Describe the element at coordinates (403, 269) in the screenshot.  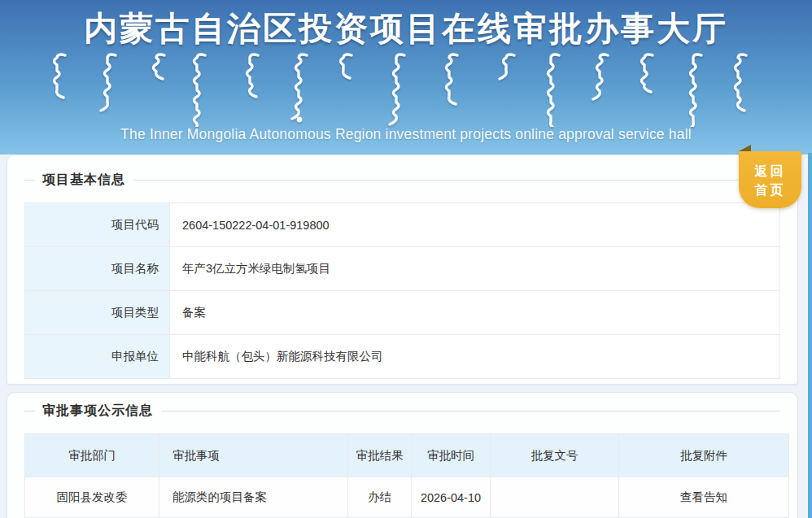
I see `table-row: 项目名称 年产3亿立方米绿电制氢项目` at that location.